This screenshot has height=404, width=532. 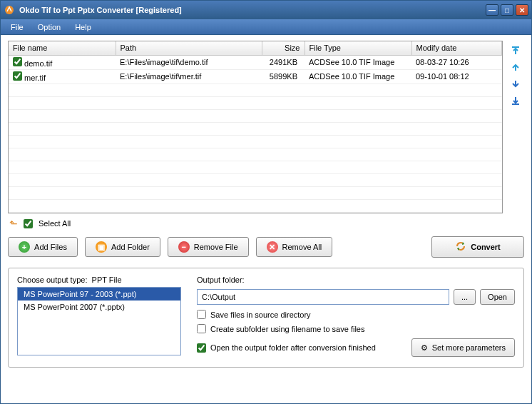 I want to click on output-folder-input, so click(x=323, y=297).